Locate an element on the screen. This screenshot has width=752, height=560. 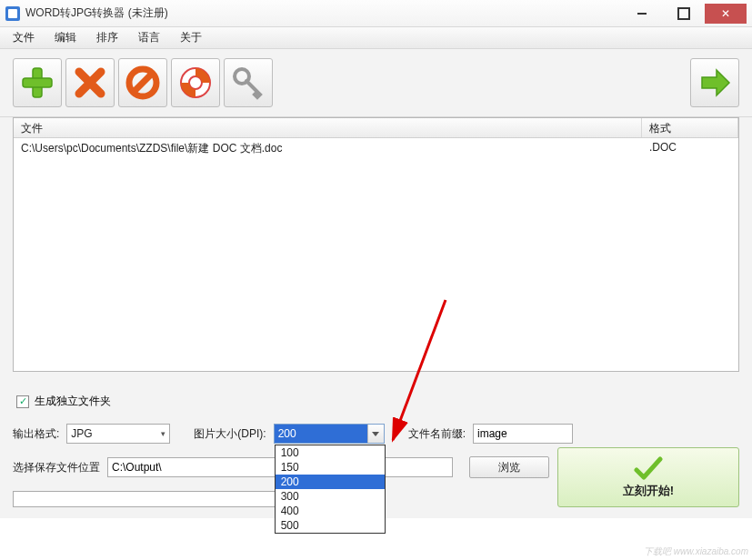
toolbar is located at coordinates (376, 84).